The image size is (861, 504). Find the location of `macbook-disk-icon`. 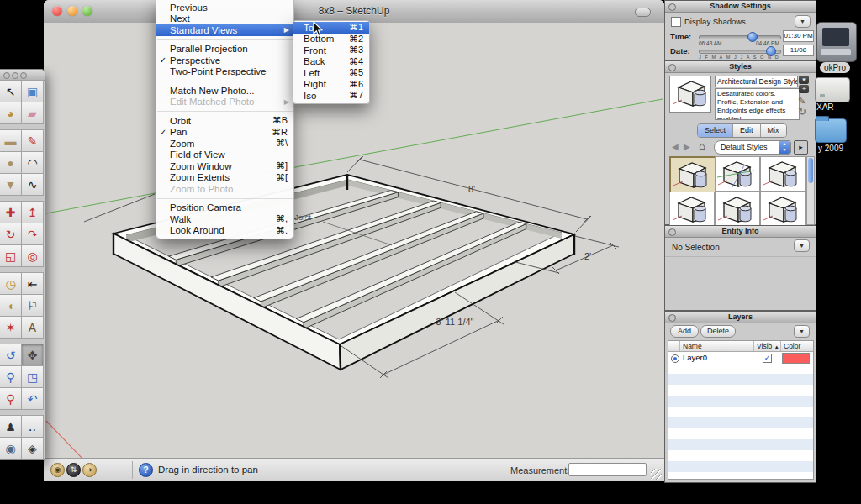

macbook-disk-icon is located at coordinates (837, 42).